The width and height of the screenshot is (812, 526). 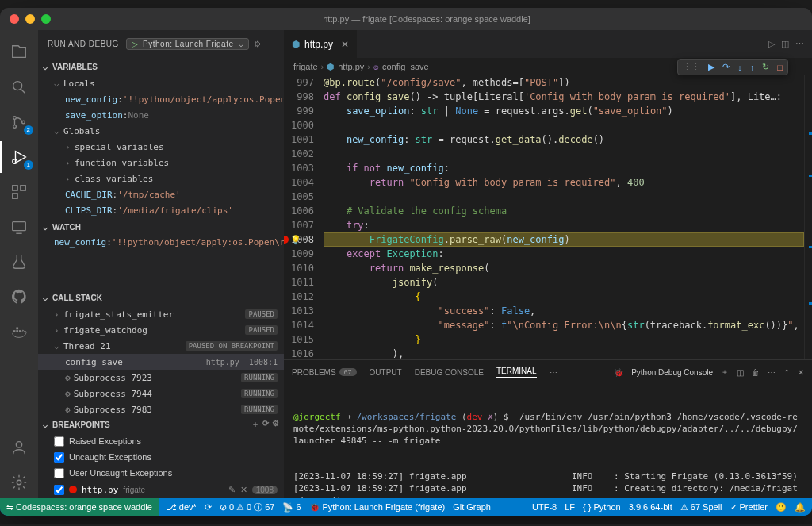 I want to click on edit-icon: ✎, so click(x=232, y=490).